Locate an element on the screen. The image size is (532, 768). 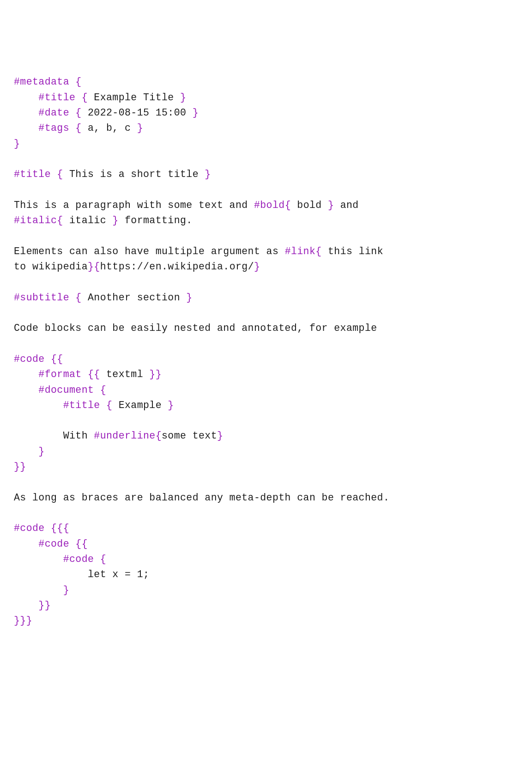
code-inner: let x = 1; is located at coordinates (118, 574).